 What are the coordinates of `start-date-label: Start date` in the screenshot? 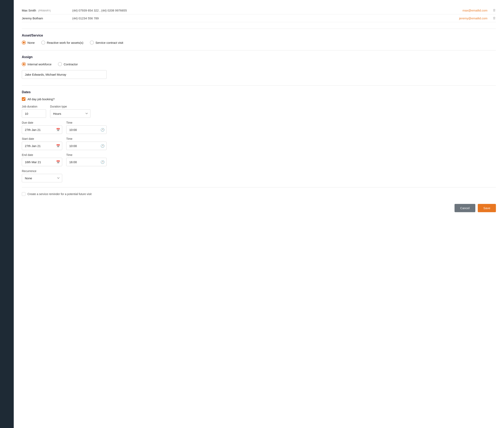 It's located at (42, 139).